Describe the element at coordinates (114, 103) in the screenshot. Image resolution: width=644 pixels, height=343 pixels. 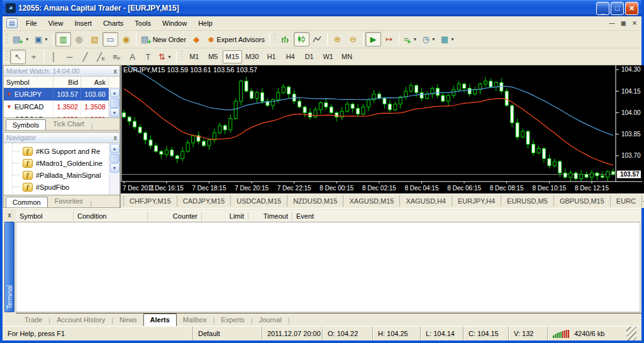
I see `market-watch-scrollbar: ▲ ▼` at that location.